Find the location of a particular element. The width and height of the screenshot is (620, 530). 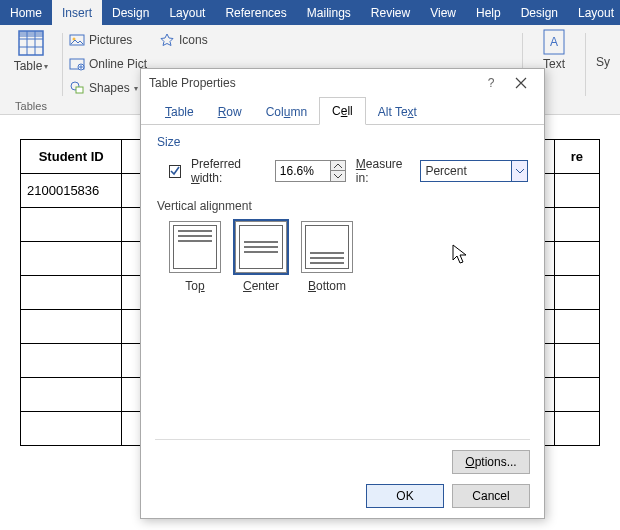

tab-layout: Layout is located at coordinates (187, 12).